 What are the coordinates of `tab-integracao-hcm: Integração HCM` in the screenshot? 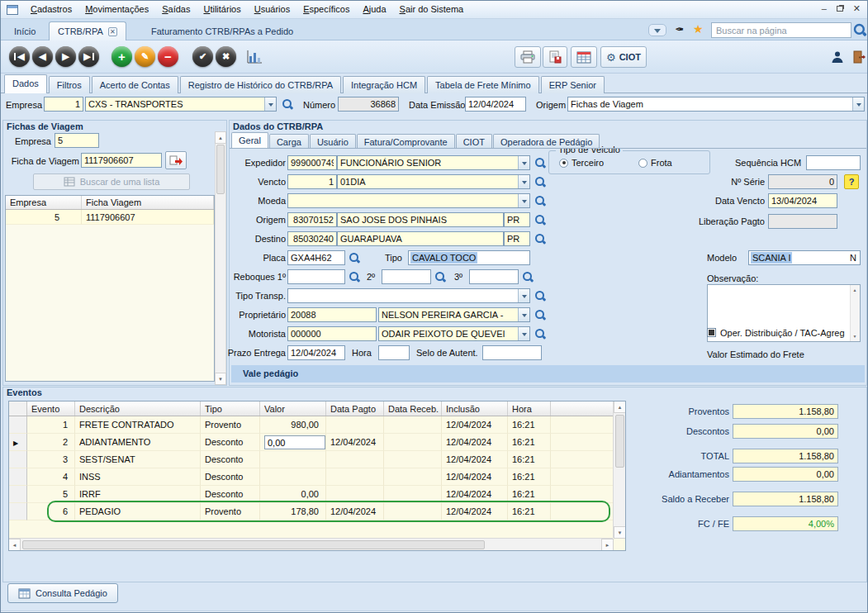 It's located at (384, 84).